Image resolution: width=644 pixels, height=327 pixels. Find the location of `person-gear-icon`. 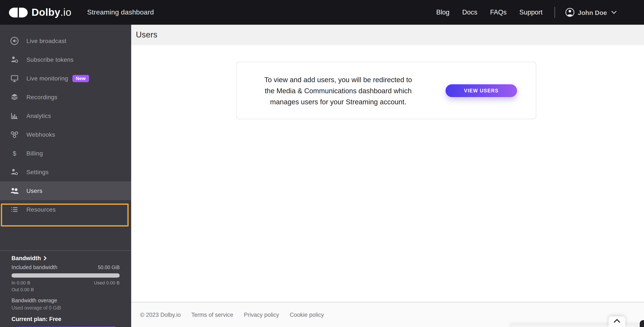

person-gear-icon is located at coordinates (14, 172).